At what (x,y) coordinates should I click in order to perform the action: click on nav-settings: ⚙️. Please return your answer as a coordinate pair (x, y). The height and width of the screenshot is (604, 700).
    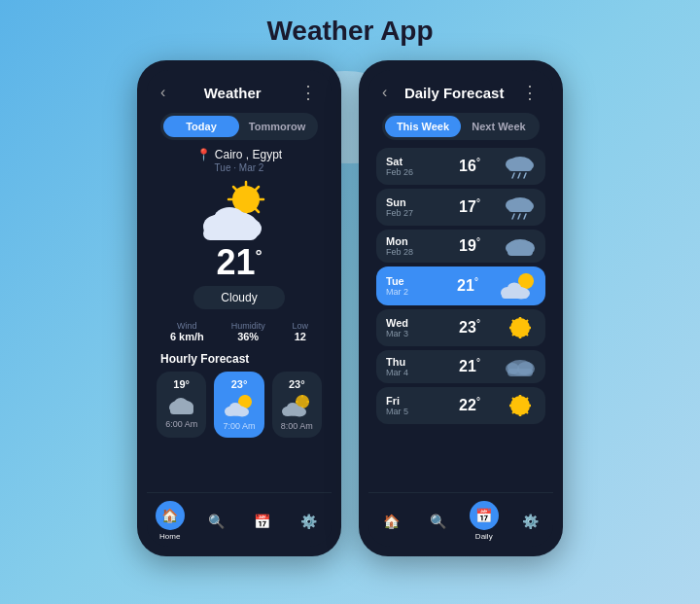
    Looking at the image, I should click on (308, 521).